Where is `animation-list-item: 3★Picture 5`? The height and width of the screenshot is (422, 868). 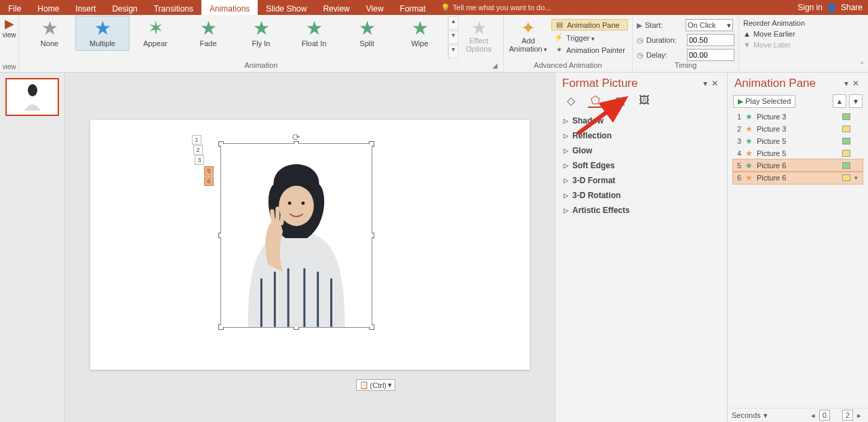
animation-list-item: 3★Picture 5 is located at coordinates (797, 141).